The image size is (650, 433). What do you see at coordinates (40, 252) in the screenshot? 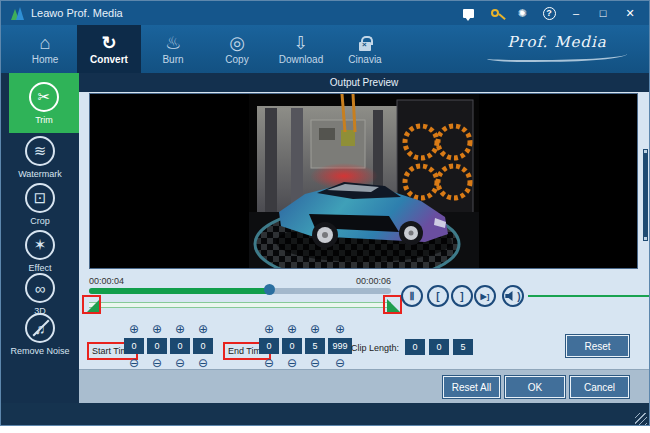
I see `sidebar-item-effect: ✶ Effect` at bounding box center [40, 252].